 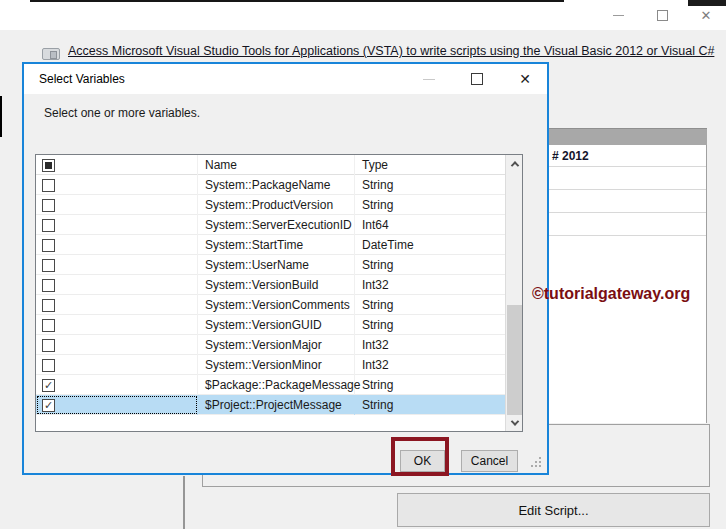 What do you see at coordinates (514, 164) in the screenshot?
I see `scroll-up-button` at bounding box center [514, 164].